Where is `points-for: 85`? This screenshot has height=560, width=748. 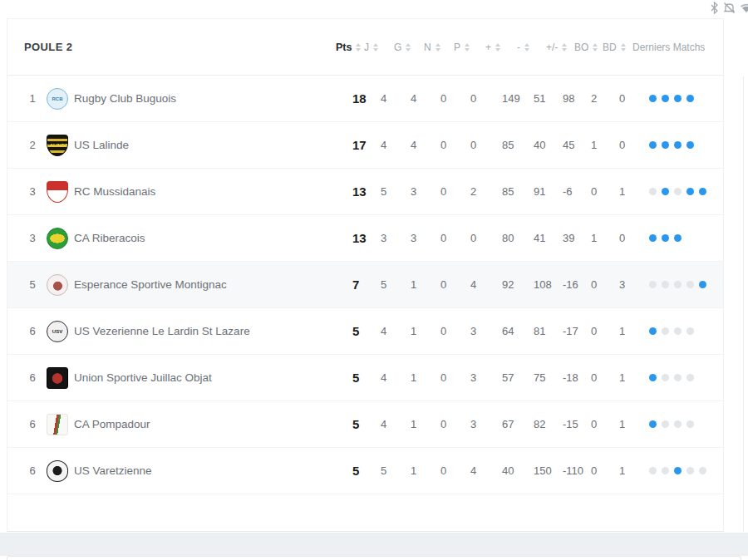 points-for: 85 is located at coordinates (518, 145).